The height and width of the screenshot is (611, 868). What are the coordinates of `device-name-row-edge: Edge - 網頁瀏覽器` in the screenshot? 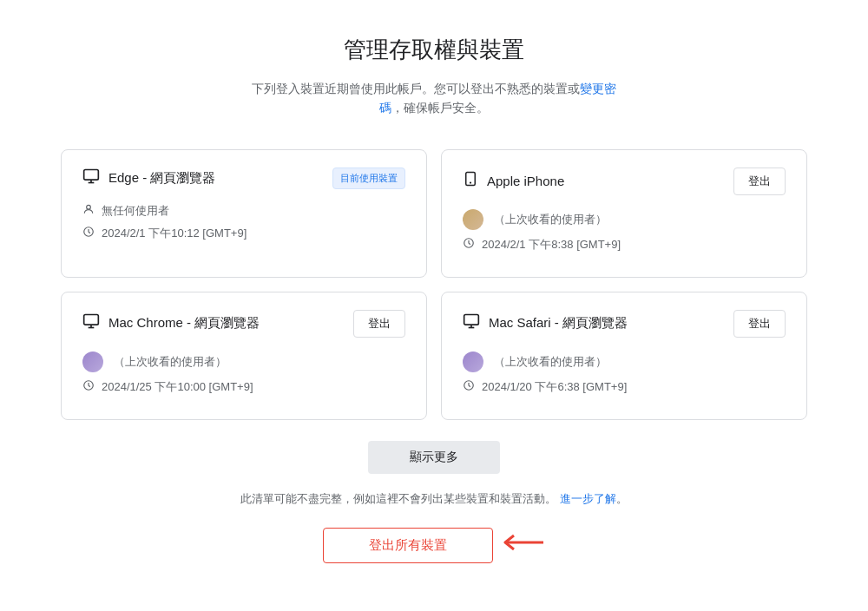 It's located at (149, 179).